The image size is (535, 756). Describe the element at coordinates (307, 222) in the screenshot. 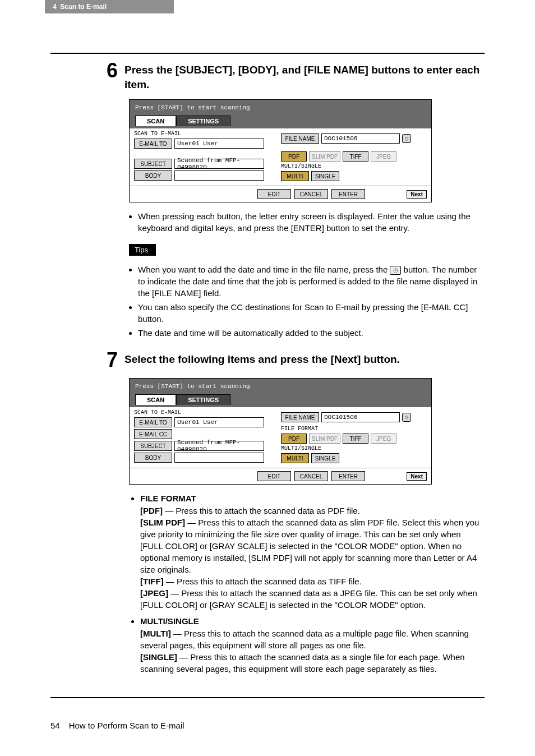

I see `step6-notes: When pressing each button, the letter en…` at that location.